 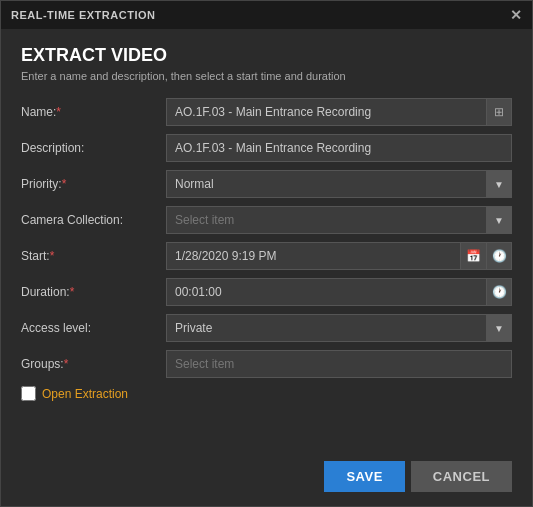 What do you see at coordinates (339, 220) in the screenshot?
I see `camera-collection-dropdown: Select item ▼` at bounding box center [339, 220].